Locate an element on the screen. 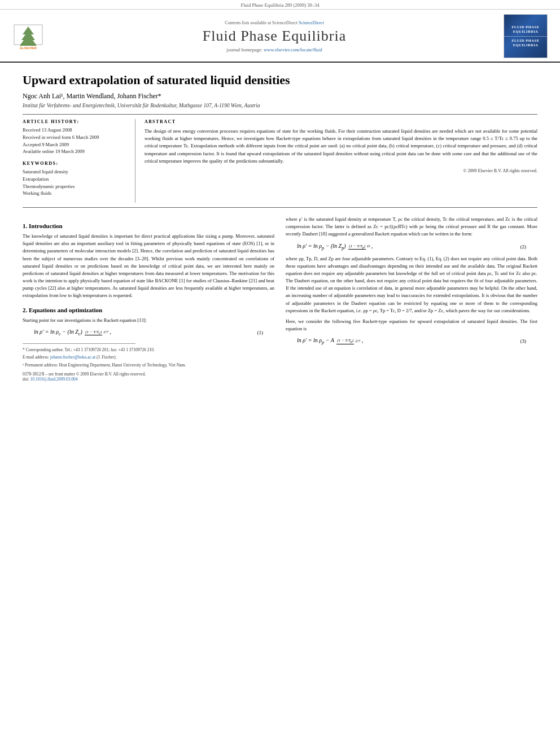 The height and width of the screenshot is (747, 560). eq2-comma: , is located at coordinates (373, 246).